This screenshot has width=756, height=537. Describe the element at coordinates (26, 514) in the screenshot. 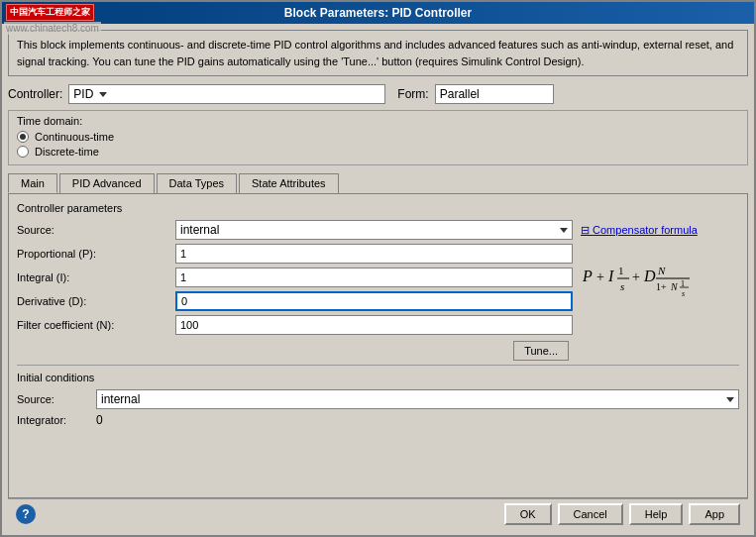

I see `help-icon-circle: ?` at that location.